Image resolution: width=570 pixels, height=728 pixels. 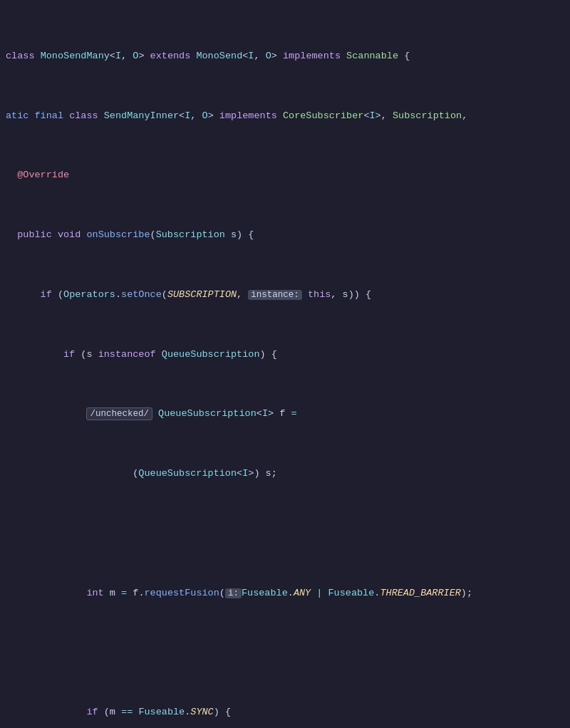 I want to click on line-8: (QueueSubscription<I>) s;, so click(x=285, y=474).